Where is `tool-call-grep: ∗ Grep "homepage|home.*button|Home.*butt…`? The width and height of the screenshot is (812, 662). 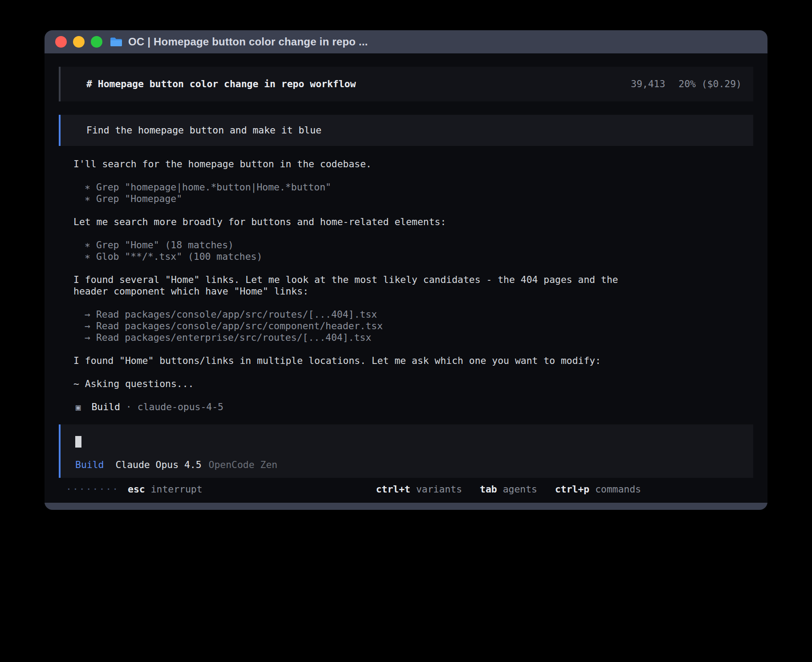
tool-call-grep: ∗ Grep "homepage|home.*button|Home.*butt… is located at coordinates (408, 187).